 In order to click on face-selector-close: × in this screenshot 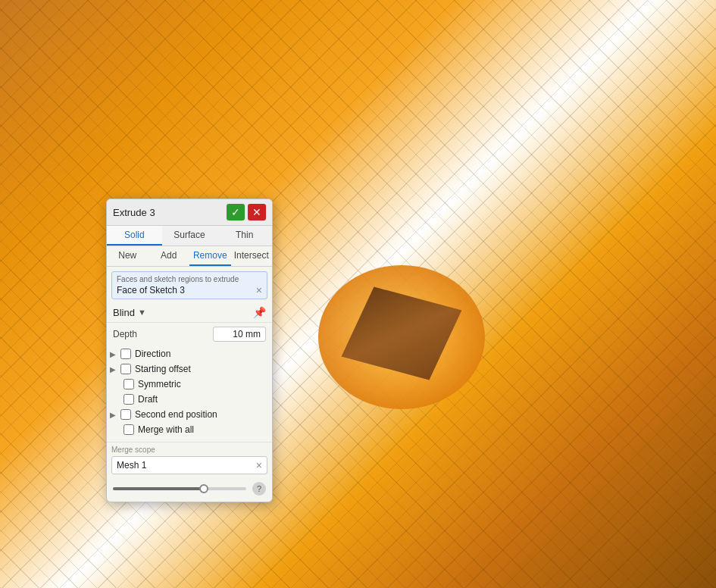, I will do `click(259, 290)`.